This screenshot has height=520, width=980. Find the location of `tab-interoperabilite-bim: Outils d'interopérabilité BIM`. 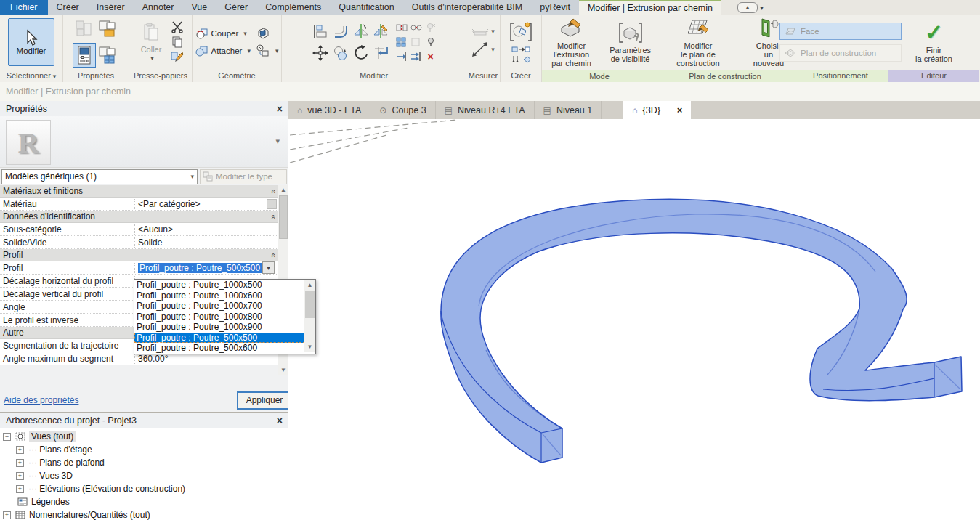

tab-interoperabilite-bim: Outils d'interopérabilité BIM is located at coordinates (467, 7).